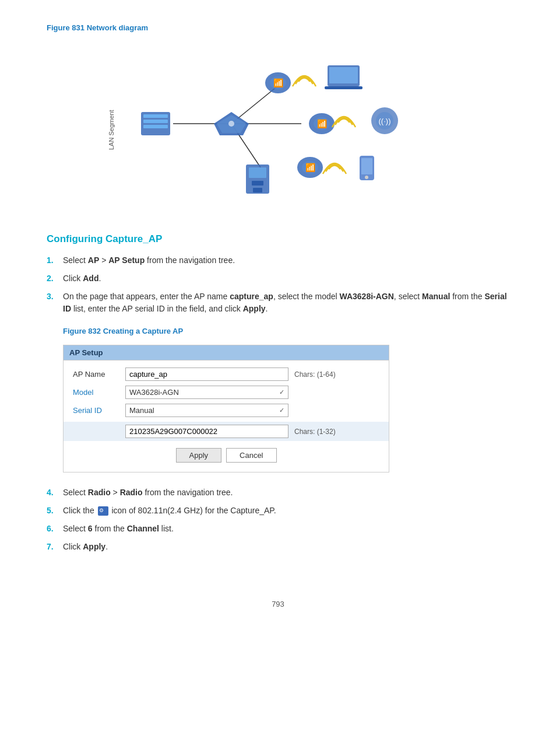  I want to click on step-1-text: Select AP > AP Setup from the navigation…, so click(286, 260).